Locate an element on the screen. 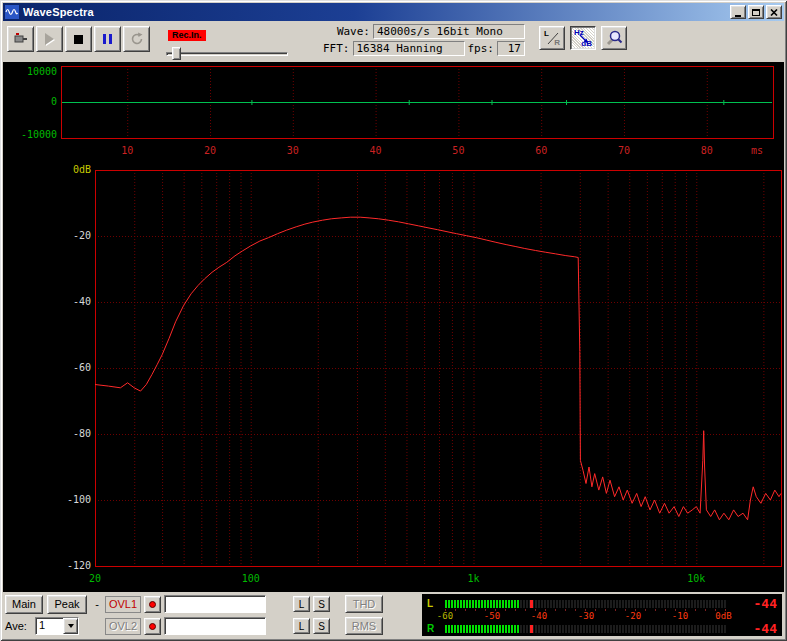 This screenshot has height=641, width=787. ovl2-color-button is located at coordinates (152, 626).